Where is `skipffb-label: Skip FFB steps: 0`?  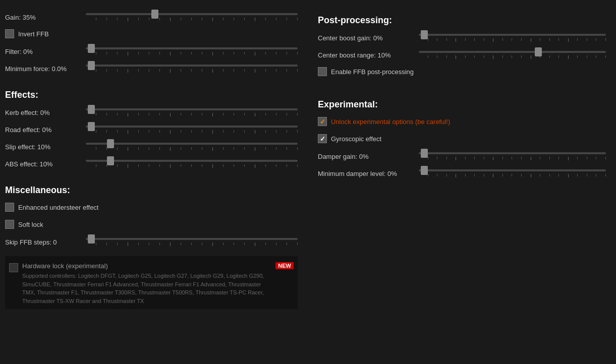 skipffb-label: Skip FFB steps: 0 is located at coordinates (45, 242).